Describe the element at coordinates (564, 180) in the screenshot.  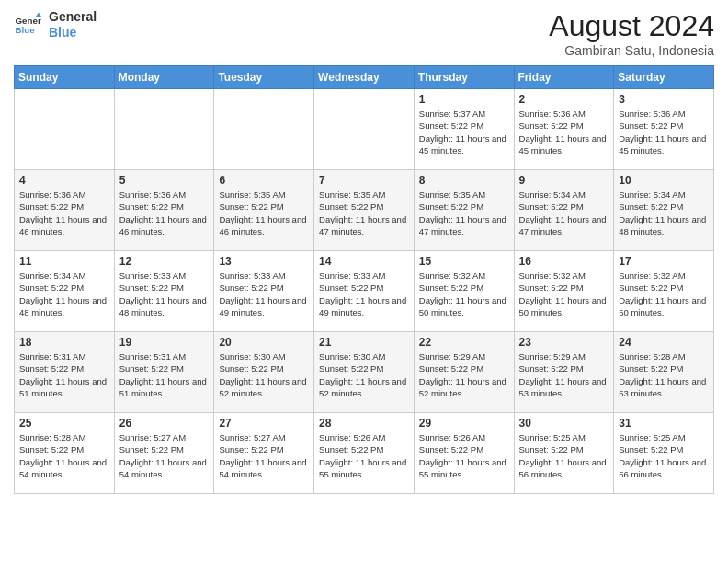
I see `day-number: 9` at that location.